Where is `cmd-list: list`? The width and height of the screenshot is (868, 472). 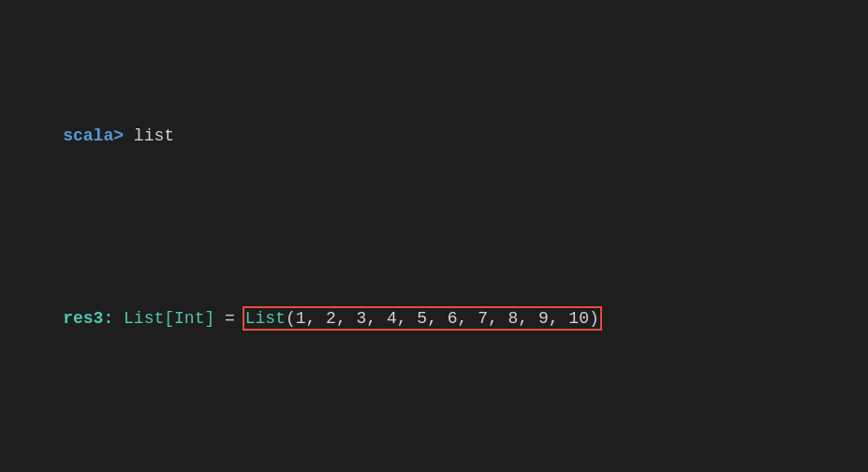
cmd-list: list is located at coordinates (149, 136).